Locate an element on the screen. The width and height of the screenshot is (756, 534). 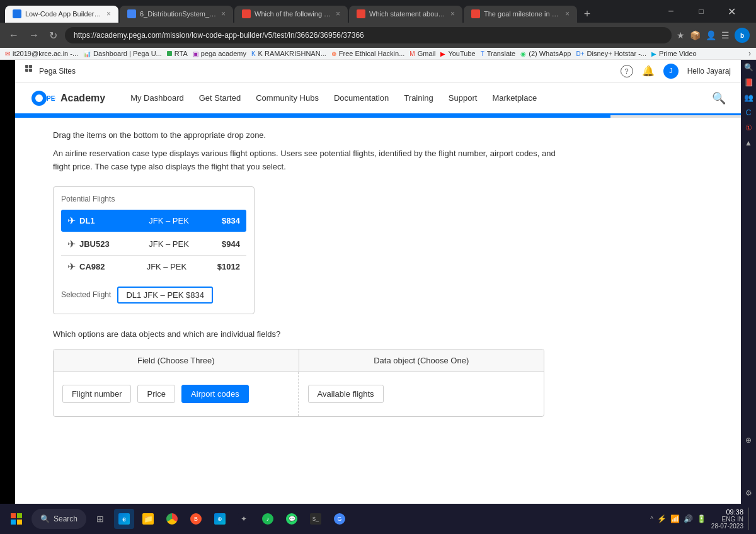
drag-instruction: Drag the items on the bottom to the appr… is located at coordinates (378, 135).